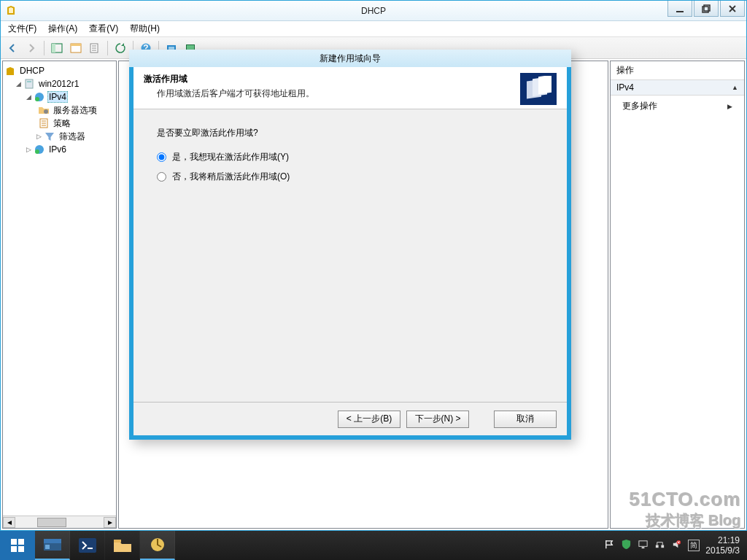  Describe the element at coordinates (332, 79) in the screenshot. I see `wizard-heading: 激活作用域` at that location.